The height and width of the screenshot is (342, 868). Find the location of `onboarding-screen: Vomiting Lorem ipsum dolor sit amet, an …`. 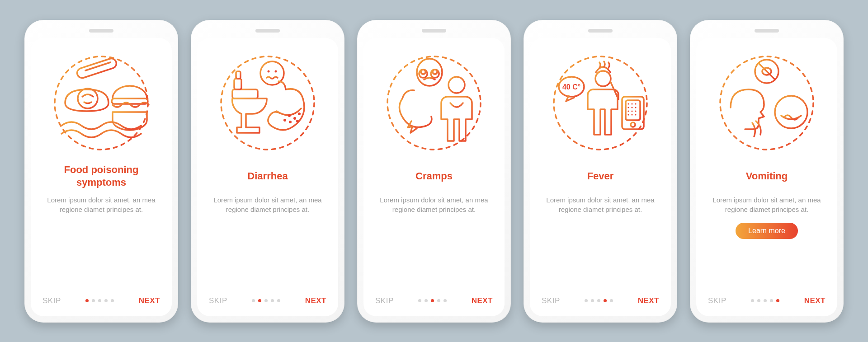

onboarding-screen: Vomiting Lorem ipsum dolor sit amet, an … is located at coordinates (767, 177).